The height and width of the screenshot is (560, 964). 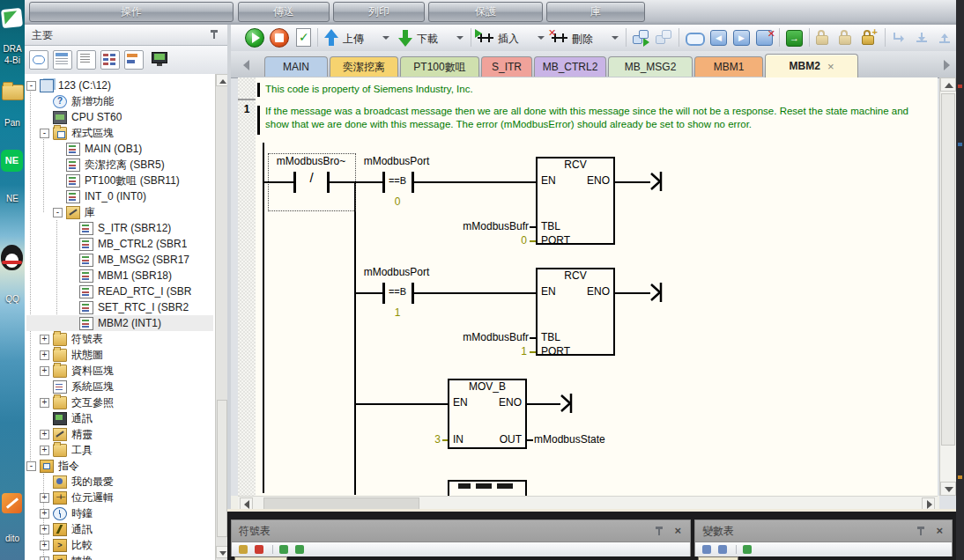 What do you see at coordinates (86, 60) in the screenshot?
I see `doc-list-icon` at bounding box center [86, 60].